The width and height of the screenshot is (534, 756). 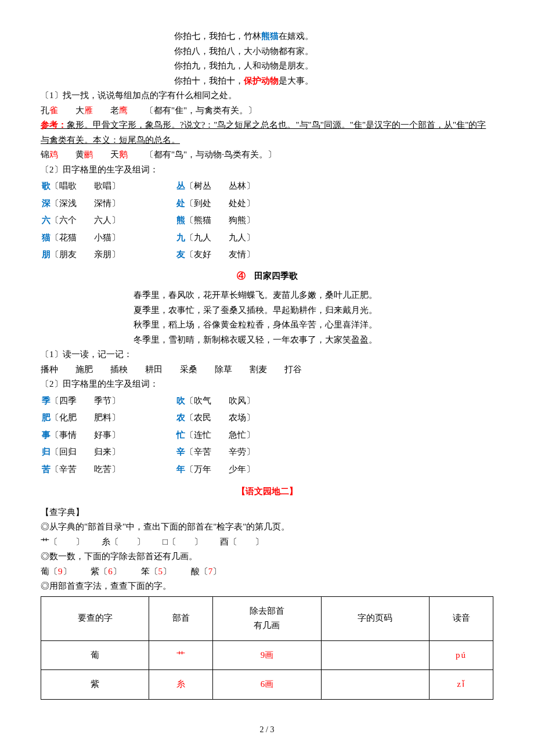 What do you see at coordinates (267, 586) in the screenshot?
I see `dict-line3: ◎用部首查字法，查查下面的字。` at bounding box center [267, 586].